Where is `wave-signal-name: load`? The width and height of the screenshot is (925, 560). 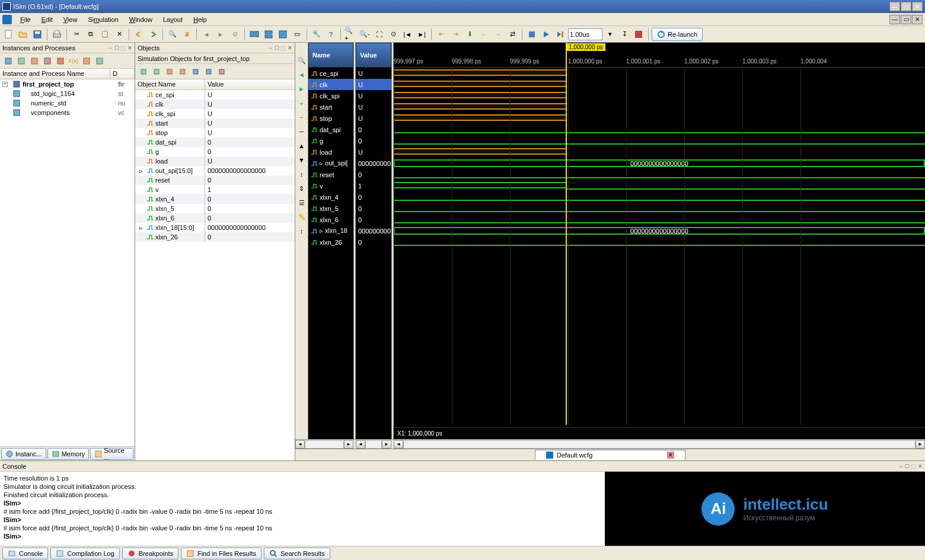
wave-signal-name: load is located at coordinates (331, 152).